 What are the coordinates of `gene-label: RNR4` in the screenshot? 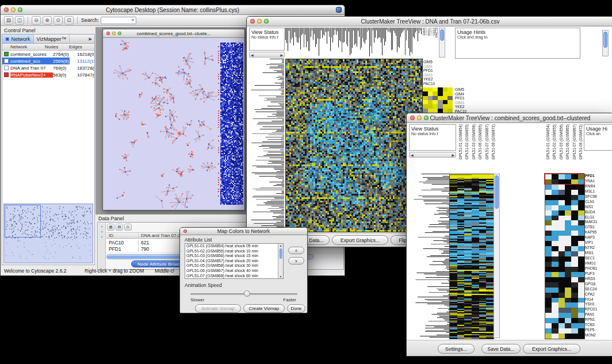 It's located at (598, 186).